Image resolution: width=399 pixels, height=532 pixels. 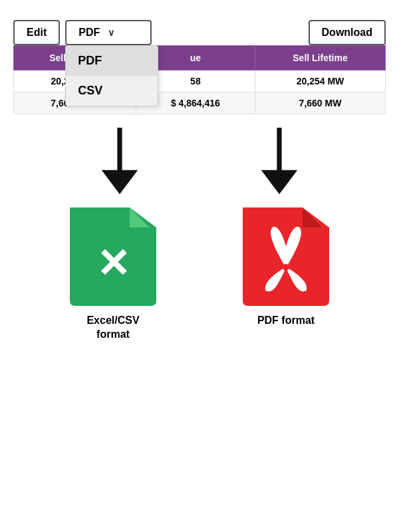 I want to click on cell-sell-lifetime-2: 7,660 MW, so click(x=321, y=104).